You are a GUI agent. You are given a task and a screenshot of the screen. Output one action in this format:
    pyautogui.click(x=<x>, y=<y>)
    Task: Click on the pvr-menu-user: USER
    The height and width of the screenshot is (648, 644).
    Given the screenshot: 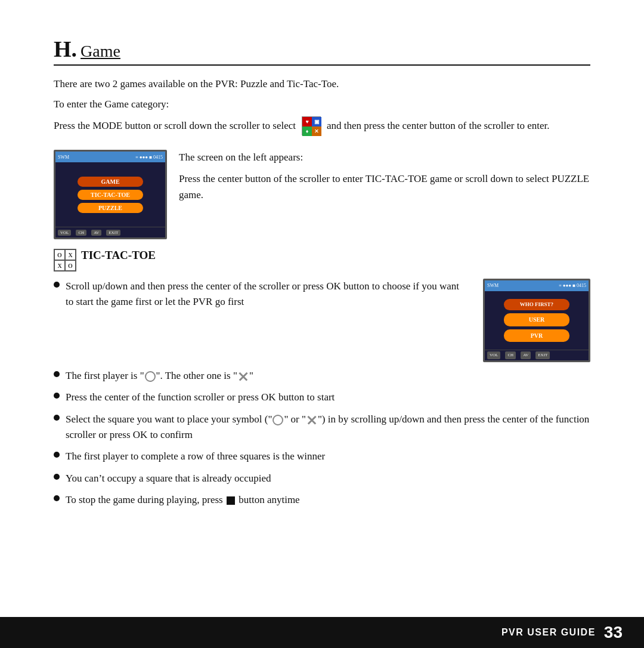 What is the action you would take?
    pyautogui.click(x=537, y=320)
    